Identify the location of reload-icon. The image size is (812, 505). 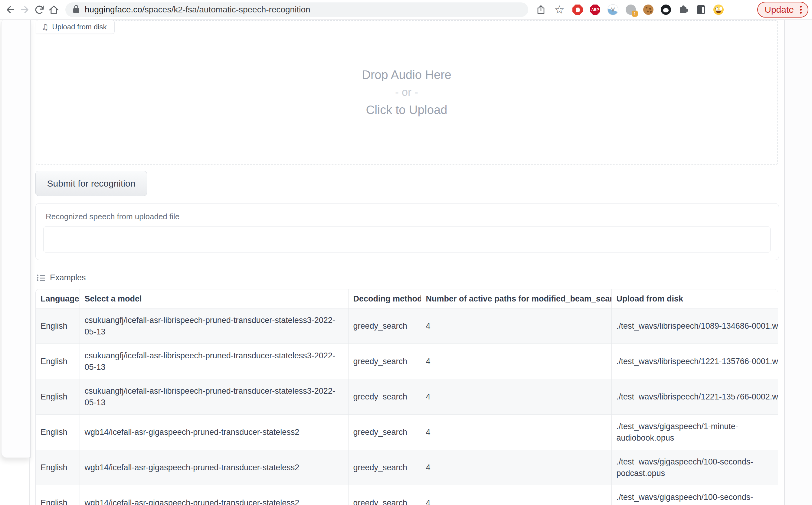
(39, 10).